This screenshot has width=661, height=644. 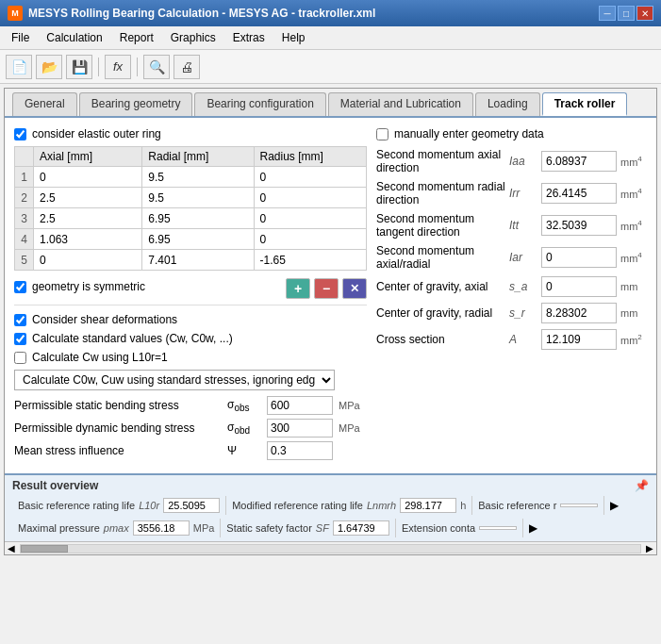 What do you see at coordinates (260, 104) in the screenshot?
I see `tab-bearing-configuration: Bearing configuration` at bounding box center [260, 104].